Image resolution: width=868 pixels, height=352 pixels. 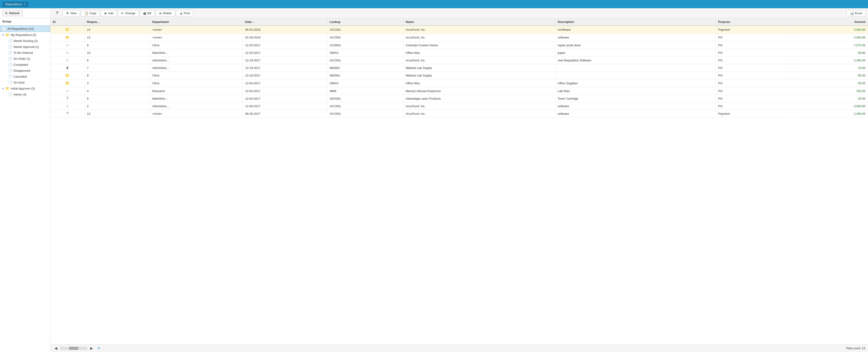 What do you see at coordinates (636, 98) in the screenshot?
I see `description-cell: Toner Cartridge` at bounding box center [636, 98].